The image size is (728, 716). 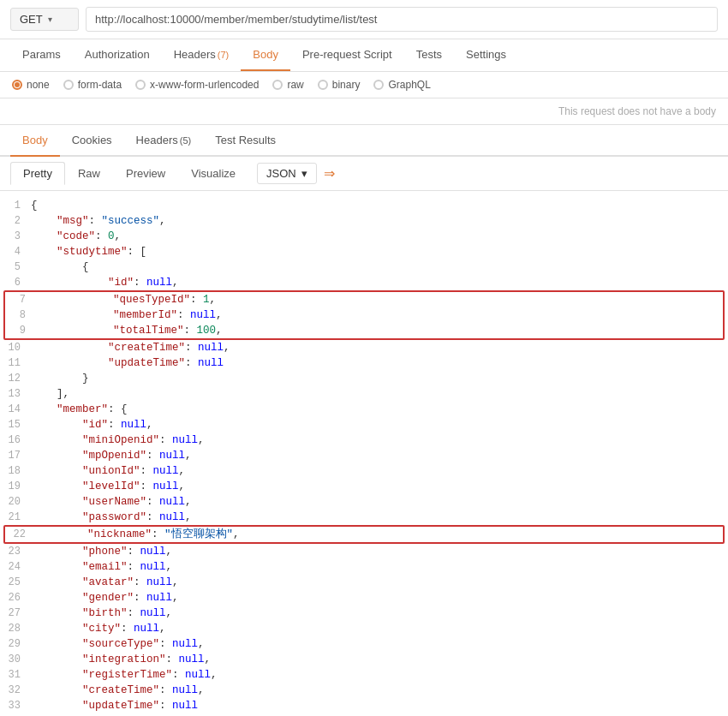 I want to click on json-format-selector: JSON ▾, so click(x=287, y=173).